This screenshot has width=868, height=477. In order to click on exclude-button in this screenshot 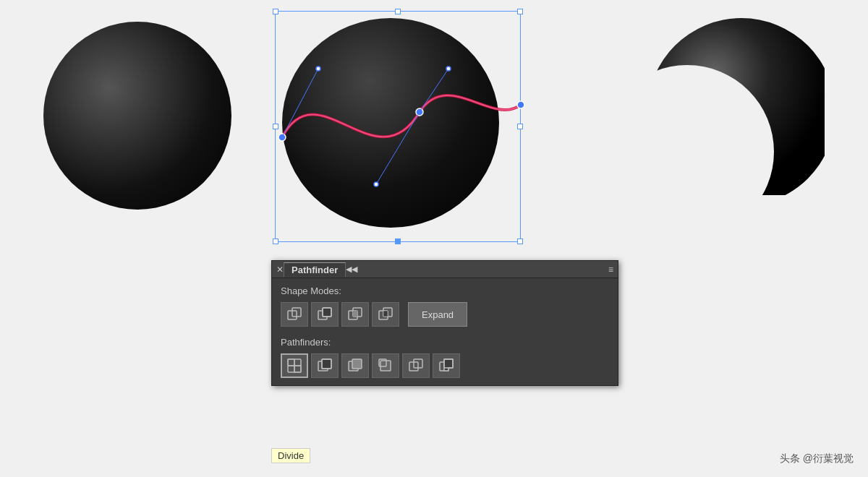, I will do `click(386, 314)`.